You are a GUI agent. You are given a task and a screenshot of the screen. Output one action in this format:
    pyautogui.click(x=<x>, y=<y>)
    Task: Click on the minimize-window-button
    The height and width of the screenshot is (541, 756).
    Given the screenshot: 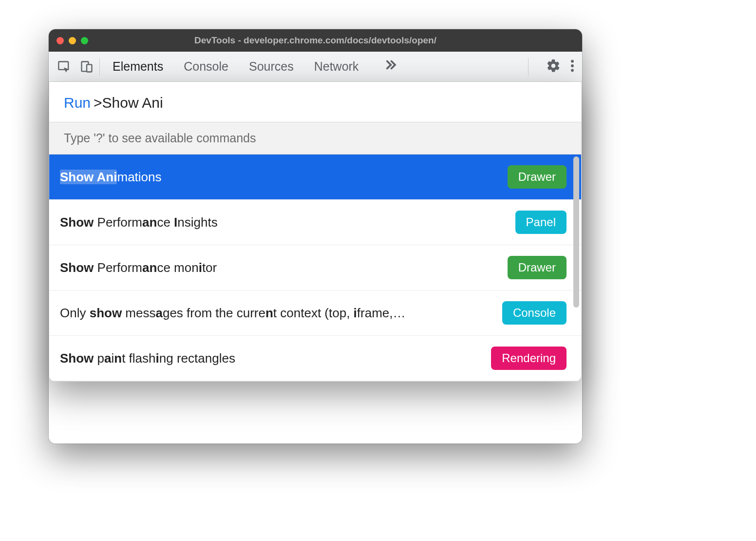 What is the action you would take?
    pyautogui.click(x=72, y=41)
    